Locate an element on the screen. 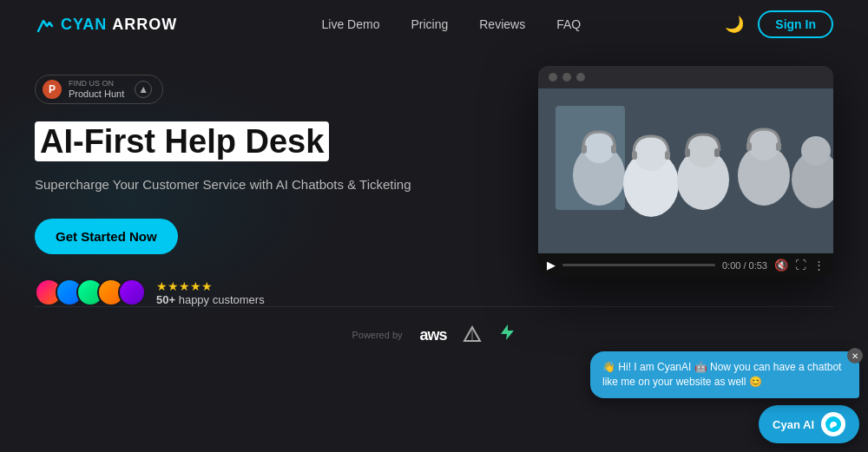  chat-avatar-icon is located at coordinates (833, 424).